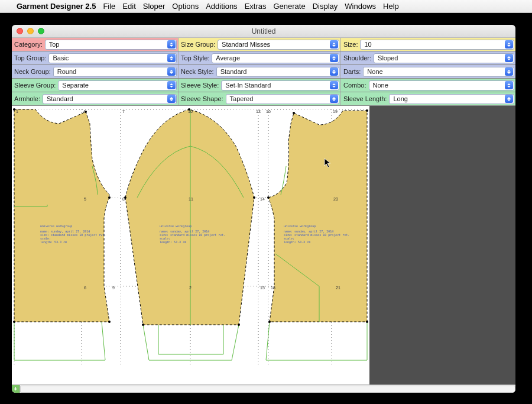 The width and height of the screenshot is (532, 404). What do you see at coordinates (335, 111) in the screenshot?
I see `marker: 19` at bounding box center [335, 111].